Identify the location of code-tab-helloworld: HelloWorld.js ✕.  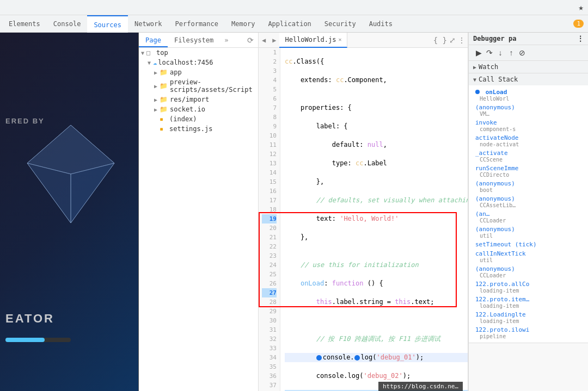
(314, 40).